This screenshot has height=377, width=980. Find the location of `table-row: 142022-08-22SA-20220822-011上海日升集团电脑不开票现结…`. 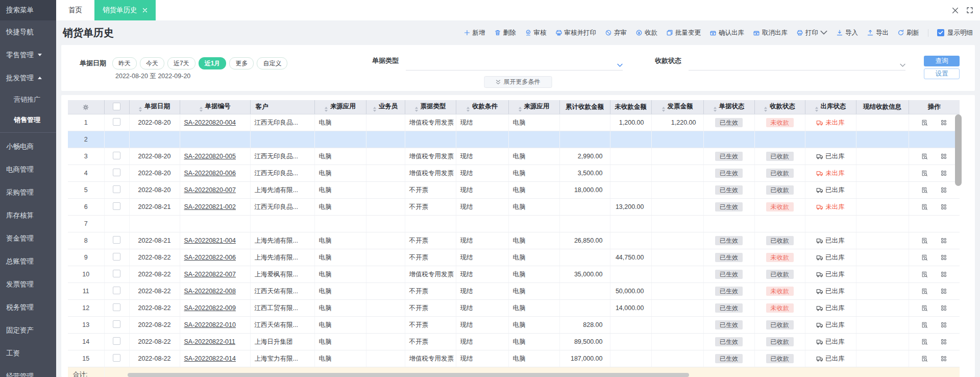

table-row: 142022-08-22SA-20220822-011上海日升集团电脑不开票现结… is located at coordinates (513, 342).